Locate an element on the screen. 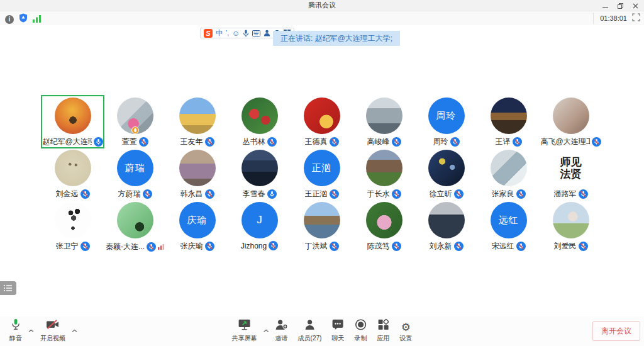 Image resolution: width=644 pixels, height=346 pixels. start-video-button: 开启视频 is located at coordinates (53, 331).